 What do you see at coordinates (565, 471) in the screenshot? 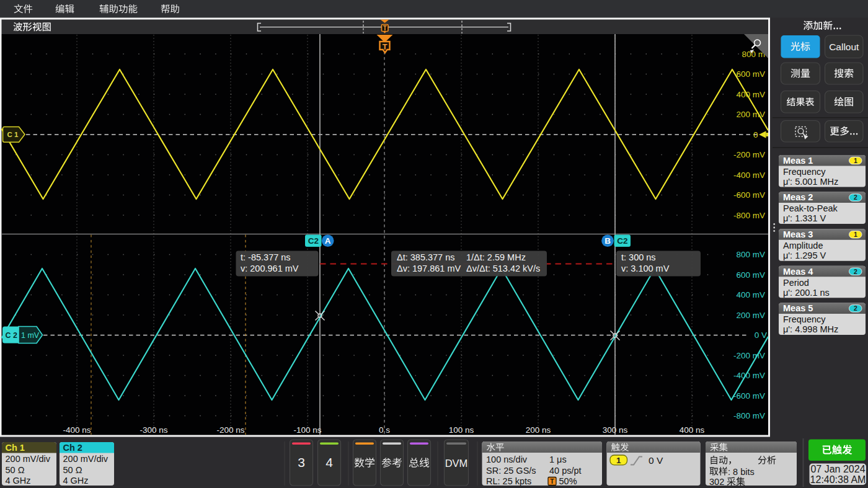
I see `svg-text: 40 ps/pt` at bounding box center [565, 471].